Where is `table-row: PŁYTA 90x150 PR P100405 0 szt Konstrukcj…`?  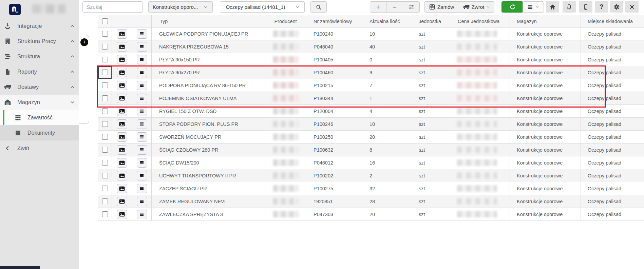
table-row: PŁYTA 90x150 PR P100405 0 szt Konstrukcj… is located at coordinates (371, 60).